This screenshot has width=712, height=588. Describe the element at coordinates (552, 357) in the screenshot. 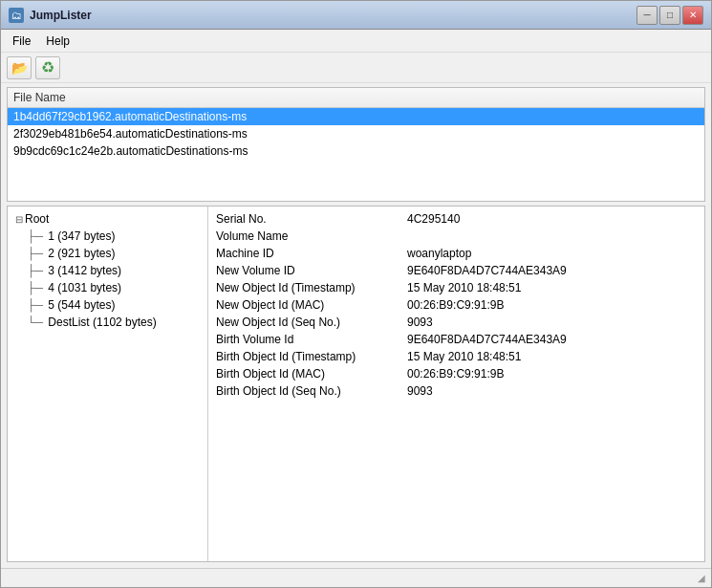

I see `detail-value-birthobj-ts: 15 May 2010 18:48:51` at that location.